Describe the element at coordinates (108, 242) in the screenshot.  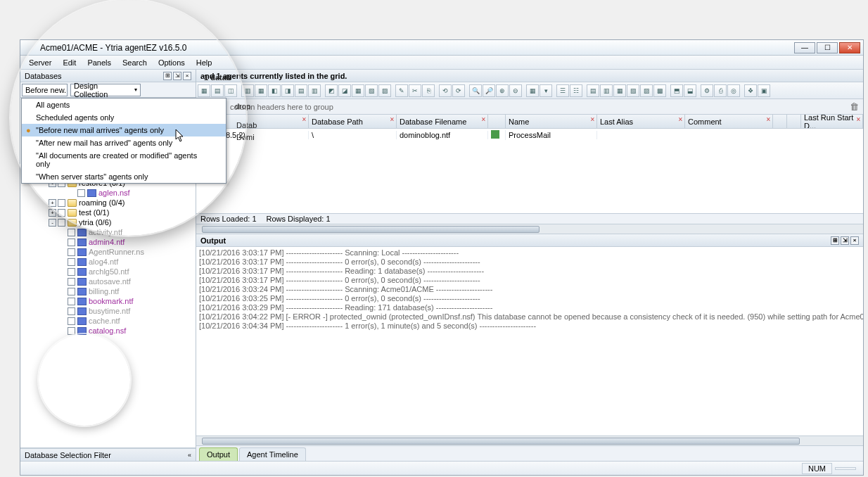
I see `tree-db: admin4.ntf` at that location.